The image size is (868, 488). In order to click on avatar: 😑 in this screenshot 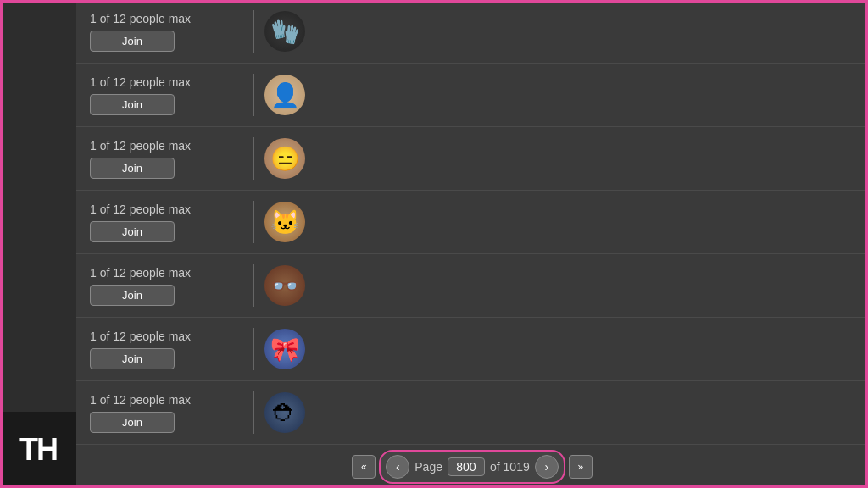, I will do `click(285, 158)`.